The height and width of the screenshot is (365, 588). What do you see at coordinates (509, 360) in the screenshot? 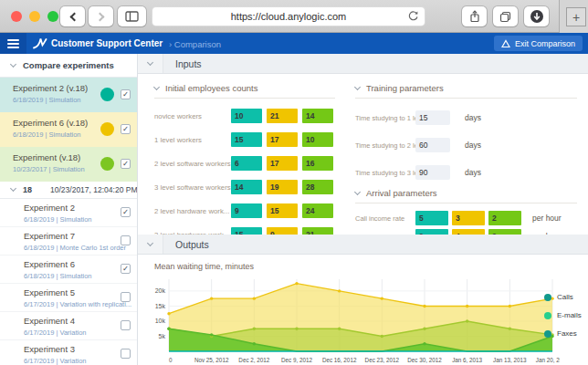
I see `x-axis-tick-label: Jan 13, 2013` at bounding box center [509, 360].